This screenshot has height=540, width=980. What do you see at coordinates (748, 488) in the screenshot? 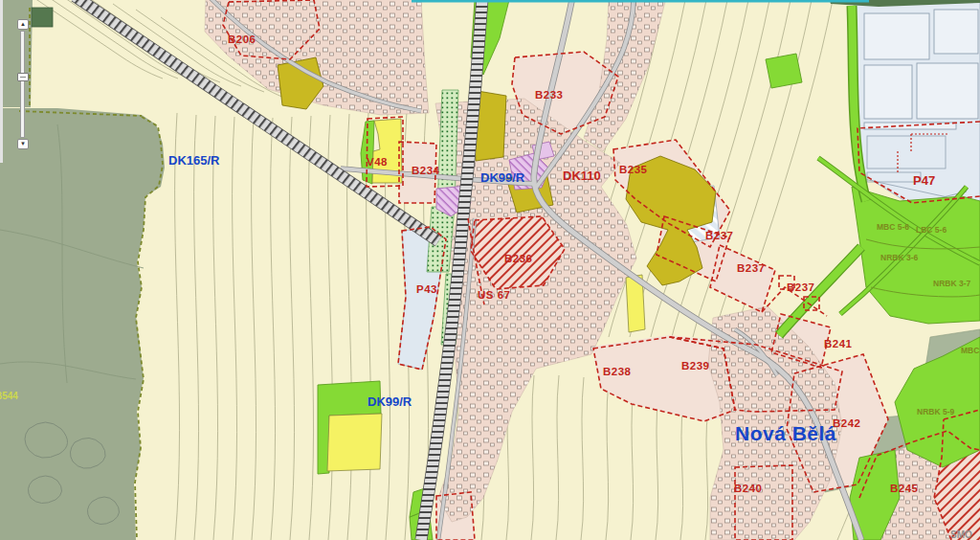
I see `label-b240: B240` at bounding box center [748, 488].